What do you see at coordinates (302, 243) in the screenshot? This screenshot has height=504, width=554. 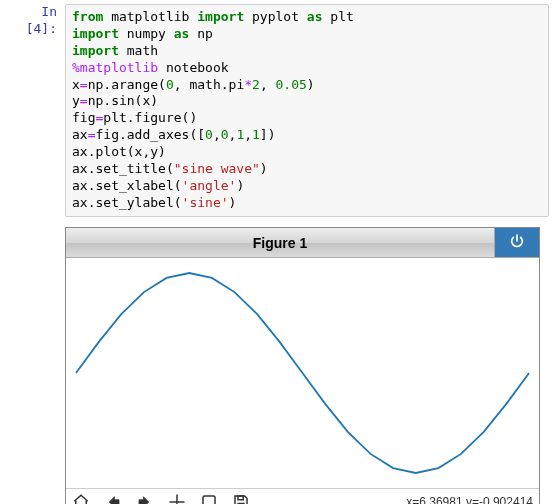 I see `figure-header: Figure 1` at bounding box center [302, 243].